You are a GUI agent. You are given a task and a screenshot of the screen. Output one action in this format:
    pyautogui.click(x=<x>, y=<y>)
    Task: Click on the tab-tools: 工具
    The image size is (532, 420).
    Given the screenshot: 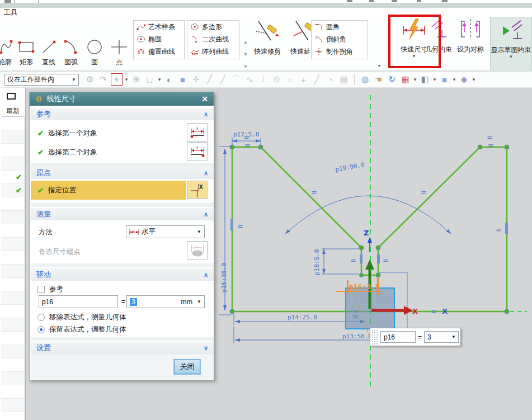 What is the action you would take?
    pyautogui.click(x=11, y=12)
    